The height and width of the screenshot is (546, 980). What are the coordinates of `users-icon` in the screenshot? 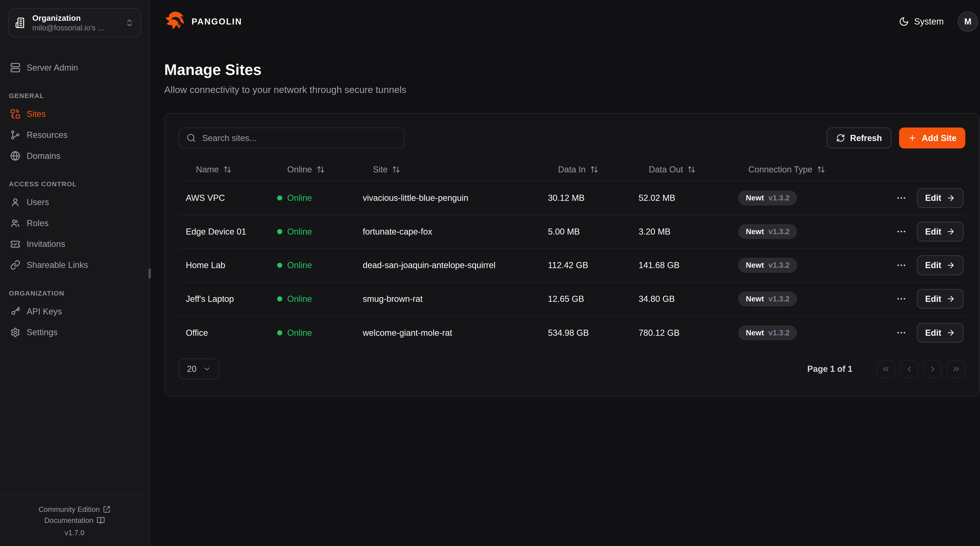 It's located at (15, 223).